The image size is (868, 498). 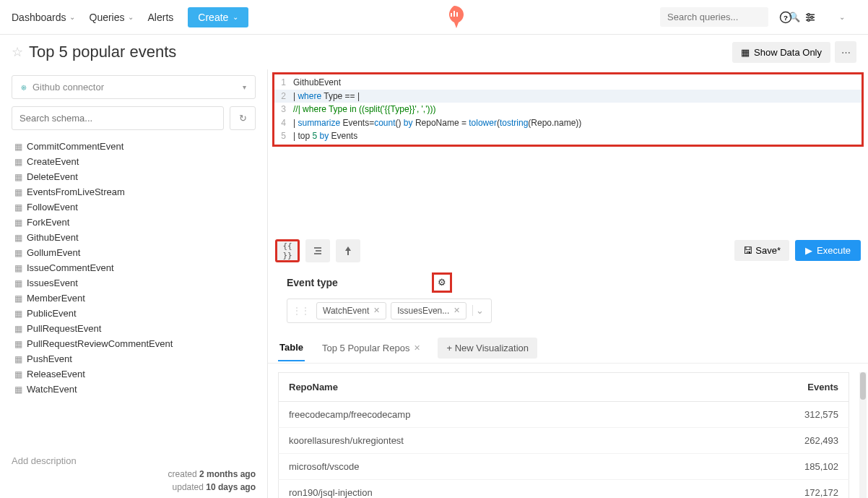 I want to click on help-icon: ?, so click(x=786, y=17).